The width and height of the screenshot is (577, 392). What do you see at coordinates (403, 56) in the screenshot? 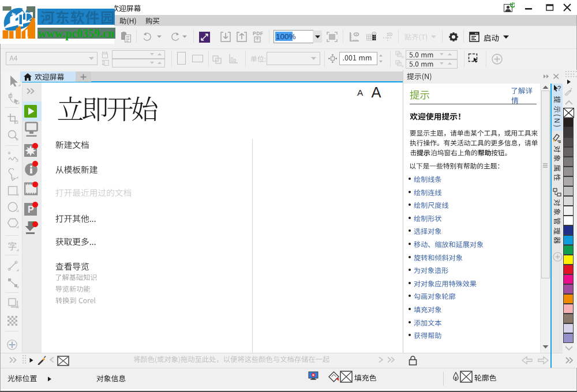
I see `svg-text: x` at bounding box center [403, 56].